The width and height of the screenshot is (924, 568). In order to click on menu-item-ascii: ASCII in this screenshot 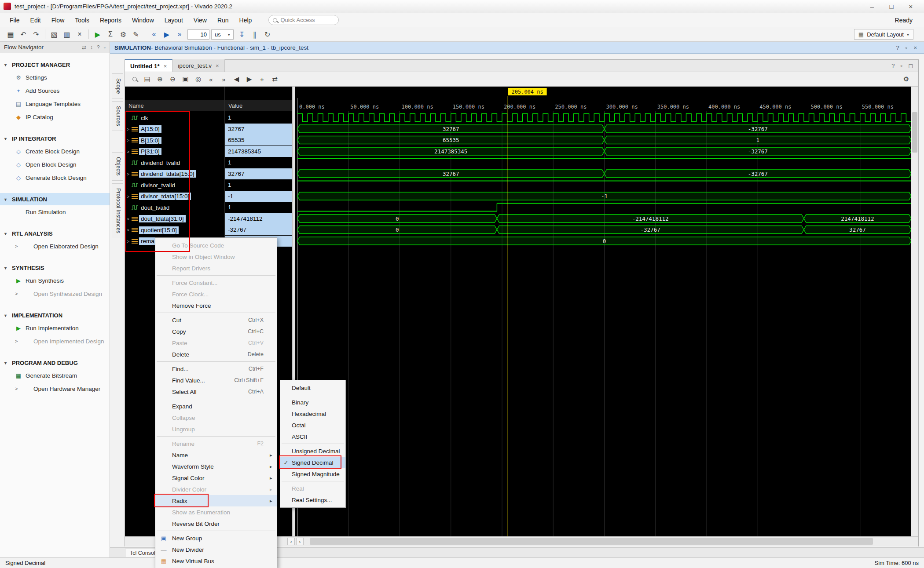, I will do `click(313, 437)`.